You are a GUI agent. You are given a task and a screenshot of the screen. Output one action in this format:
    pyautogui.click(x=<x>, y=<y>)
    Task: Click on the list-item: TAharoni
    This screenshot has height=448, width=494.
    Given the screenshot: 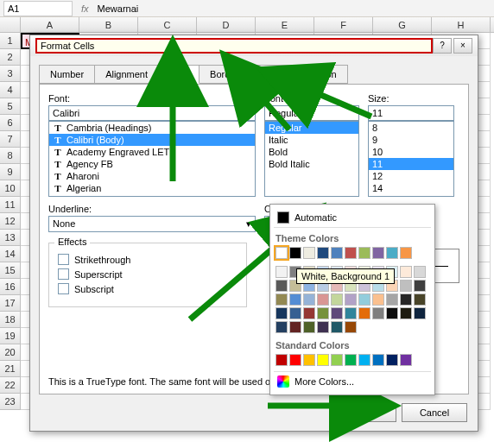 What is the action you would take?
    pyautogui.click(x=152, y=176)
    